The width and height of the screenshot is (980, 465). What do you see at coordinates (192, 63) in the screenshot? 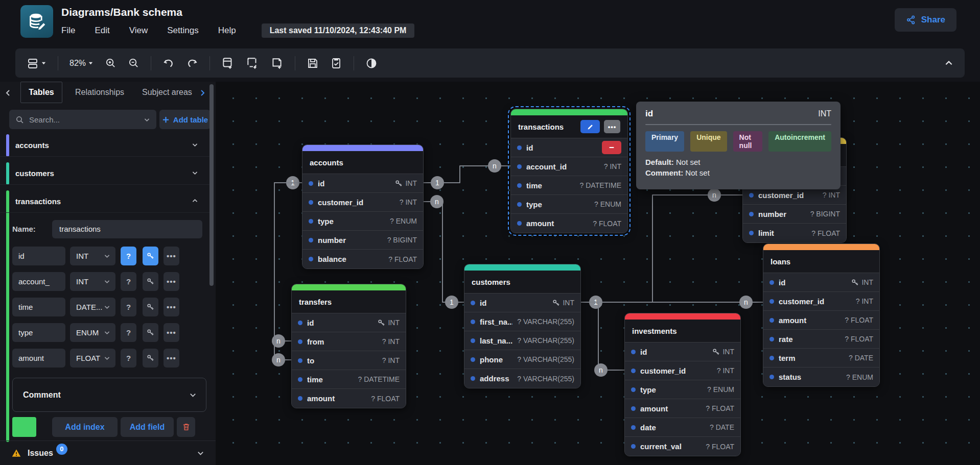
I see `redo-button` at bounding box center [192, 63].